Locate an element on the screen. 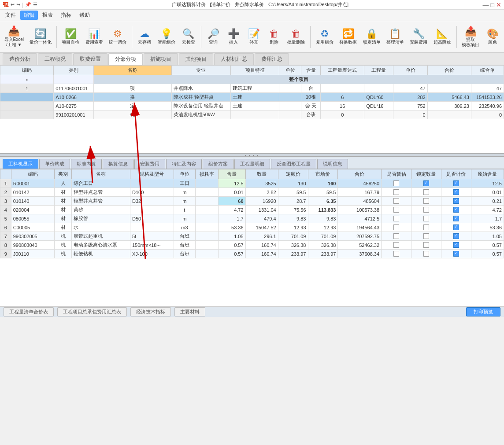 The width and height of the screenshot is (504, 445). pricing-checkbox2 is located at coordinates (456, 192).